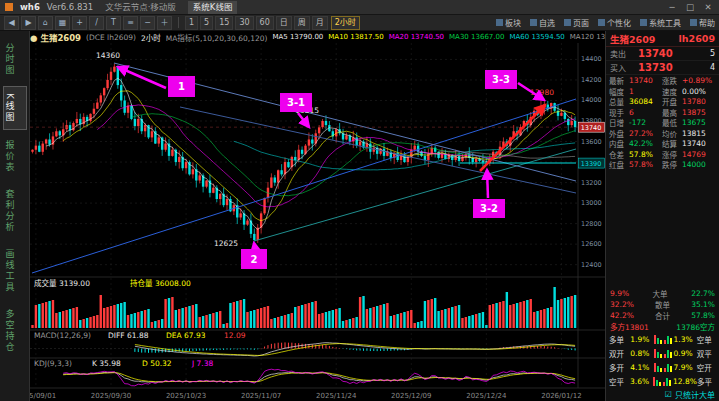  What do you see at coordinates (178, 22) in the screenshot?
I see `toolbar-divider` at bounding box center [178, 22].